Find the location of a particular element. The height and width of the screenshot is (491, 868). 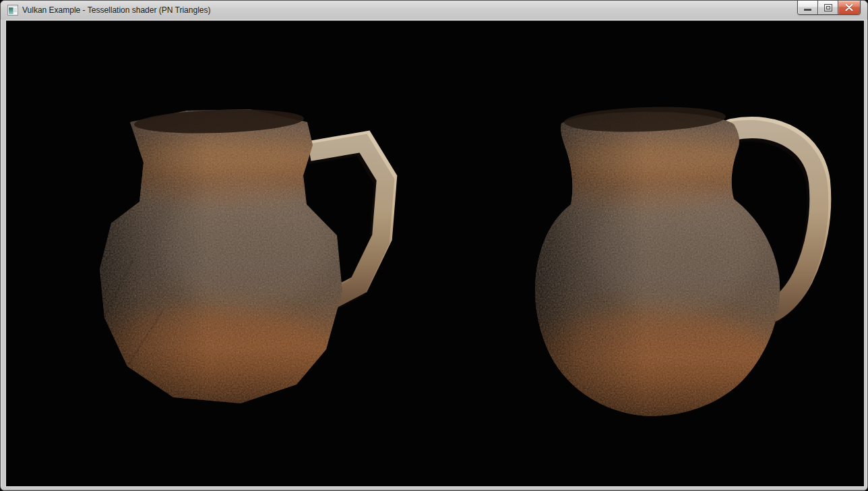

minimize-button is located at coordinates (808, 7).